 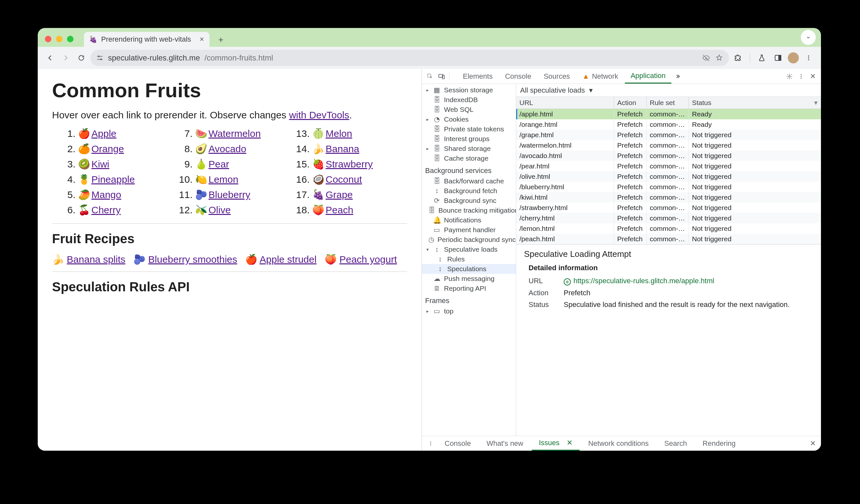 What do you see at coordinates (668, 103) in the screenshot?
I see `col-ruleset: Rule set` at bounding box center [668, 103].